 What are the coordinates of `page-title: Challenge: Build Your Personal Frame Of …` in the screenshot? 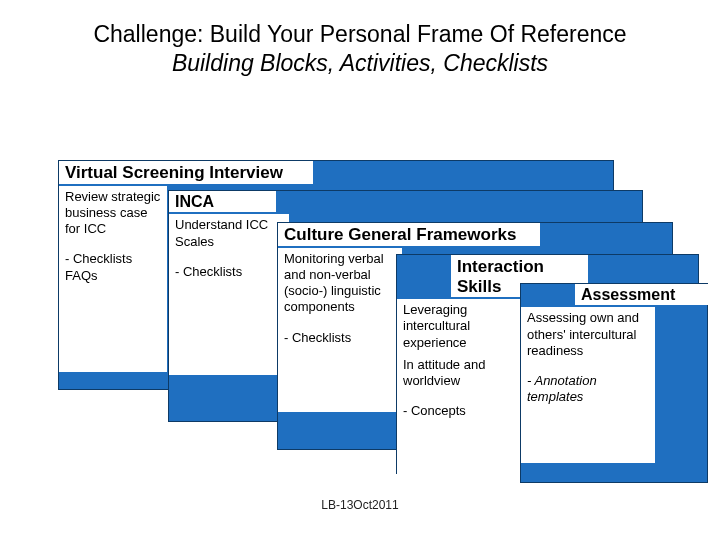 It's located at (360, 34).